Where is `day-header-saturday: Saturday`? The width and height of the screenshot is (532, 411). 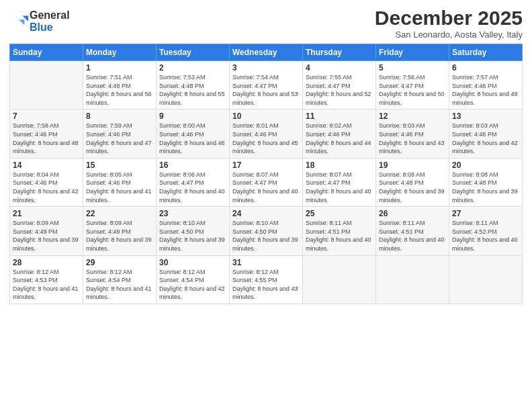
day-header-saturday: Saturday is located at coordinates (486, 52).